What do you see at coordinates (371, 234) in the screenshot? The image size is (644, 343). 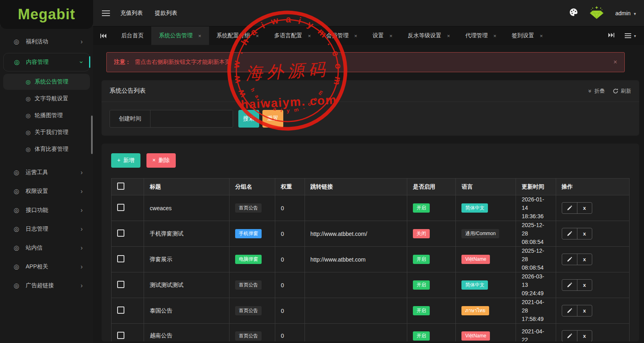 I see `table-row: 手机弹窗测试手机弹窗0http://www.atbbet.com/关闭通用/Co…` at bounding box center [371, 234].